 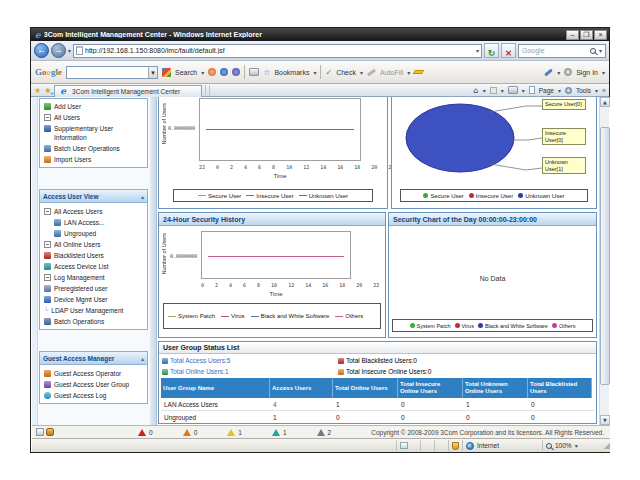 What do you see at coordinates (321, 445) in the screenshot?
I see `status-bar: Internet 100%▾ ◢` at bounding box center [321, 445].